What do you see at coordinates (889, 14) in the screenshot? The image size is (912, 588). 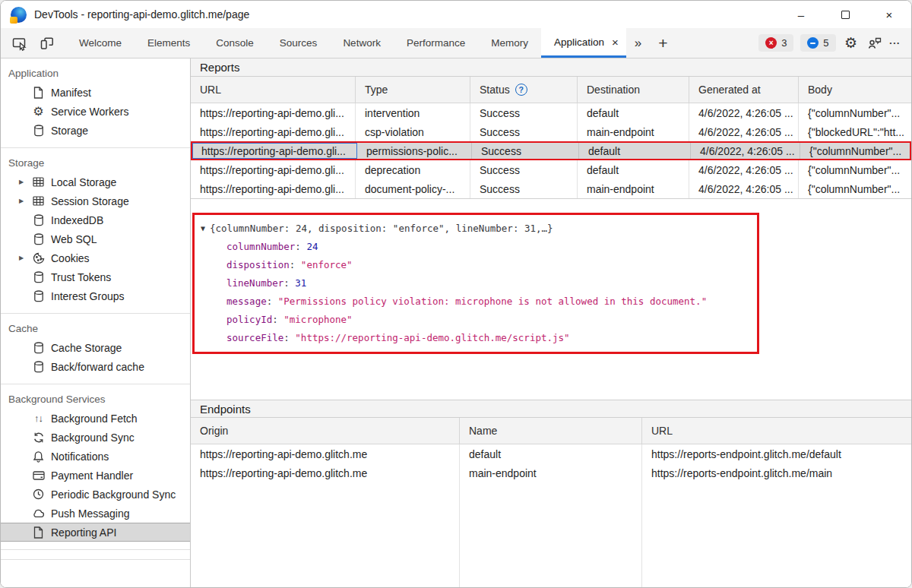 I see `close-button: ×` at bounding box center [889, 14].